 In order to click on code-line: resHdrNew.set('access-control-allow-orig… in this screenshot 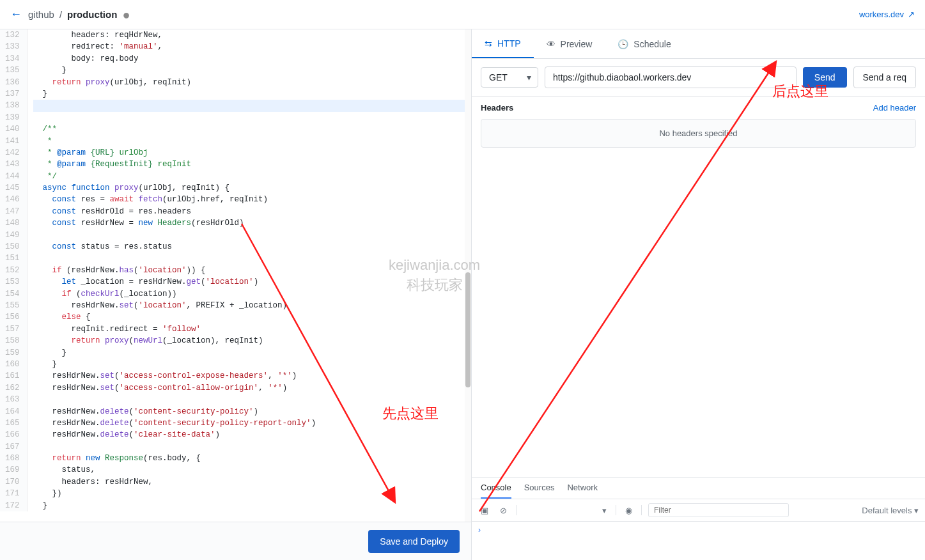, I will do `click(252, 388)`.